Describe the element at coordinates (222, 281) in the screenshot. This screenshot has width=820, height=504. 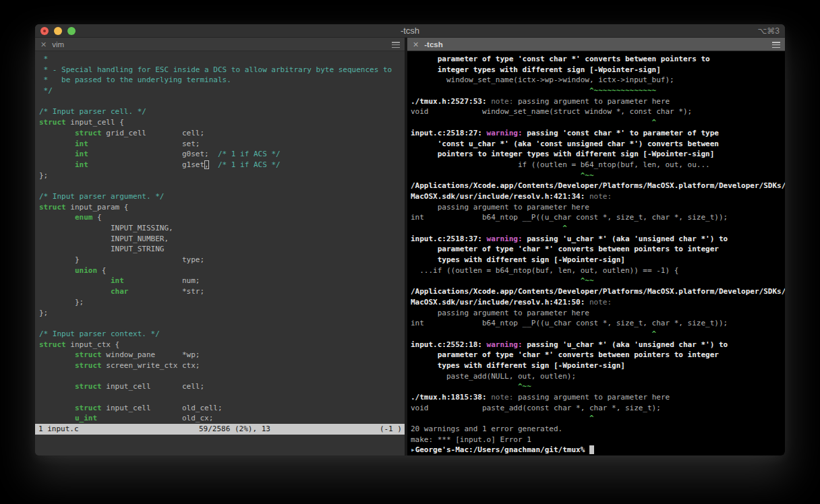
I see `terminal-line: int num;` at that location.